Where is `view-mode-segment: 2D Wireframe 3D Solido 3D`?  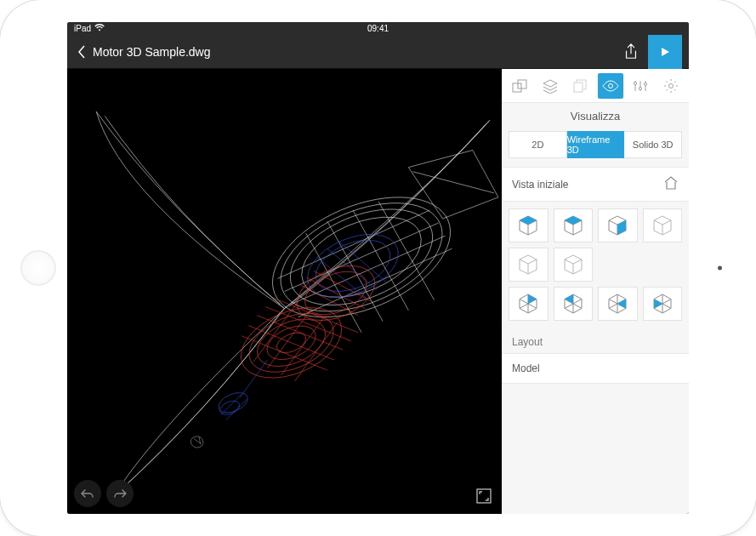
view-mode-segment: 2D Wireframe 3D Solido 3D is located at coordinates (595, 147).